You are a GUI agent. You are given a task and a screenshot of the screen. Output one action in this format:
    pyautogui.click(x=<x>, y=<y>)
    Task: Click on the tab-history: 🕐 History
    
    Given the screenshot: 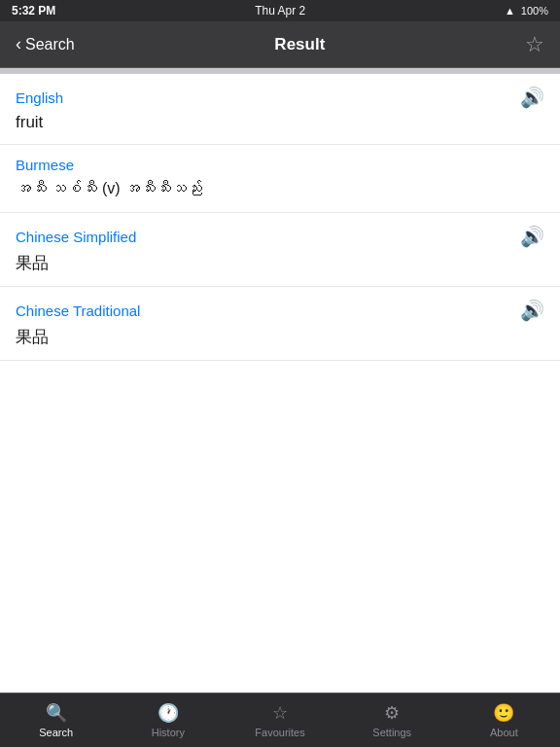 What is the action you would take?
    pyautogui.click(x=167, y=720)
    